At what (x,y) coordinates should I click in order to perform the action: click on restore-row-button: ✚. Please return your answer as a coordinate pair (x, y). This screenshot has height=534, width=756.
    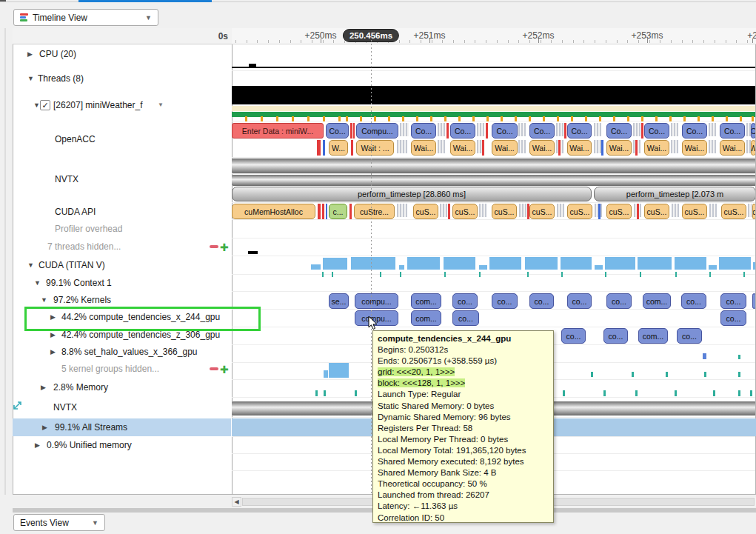
    Looking at the image, I should click on (224, 247).